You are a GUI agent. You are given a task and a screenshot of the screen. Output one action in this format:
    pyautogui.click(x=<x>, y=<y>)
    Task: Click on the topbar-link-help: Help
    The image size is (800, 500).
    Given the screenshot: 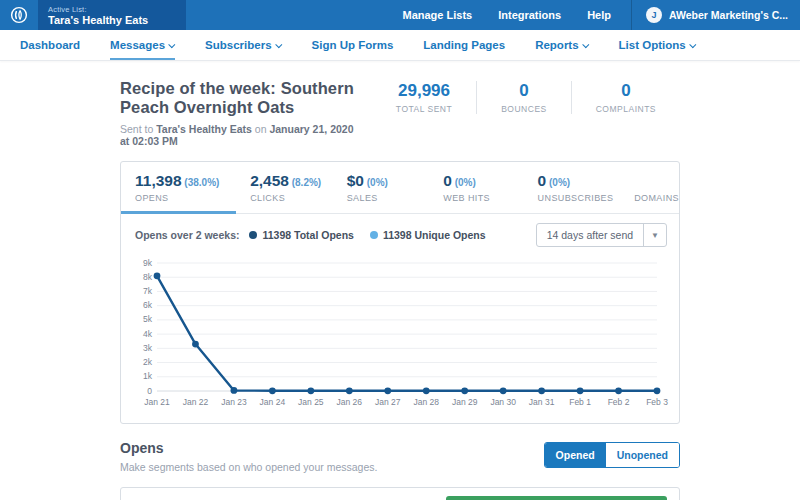 What is the action you would take?
    pyautogui.click(x=599, y=15)
    